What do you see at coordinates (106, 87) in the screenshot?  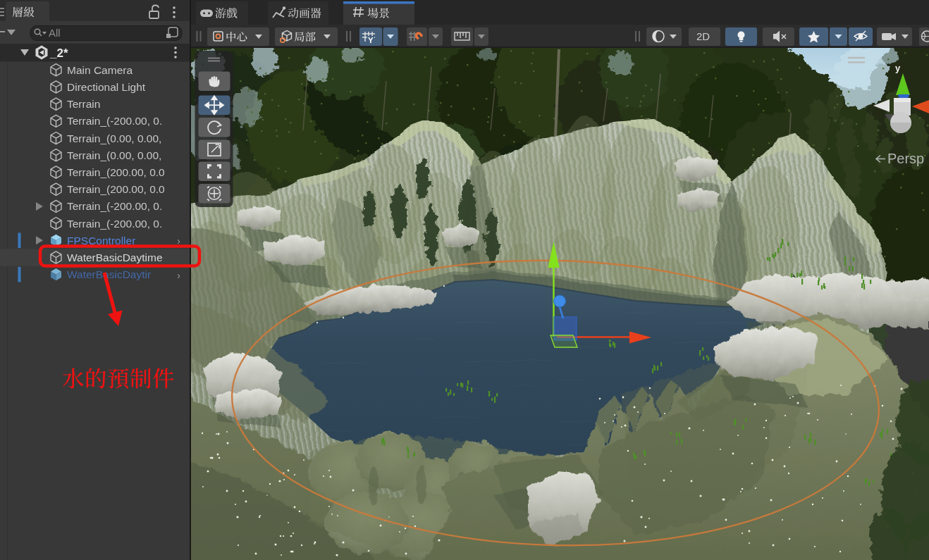 I see `svg-text: Directional Light` at bounding box center [106, 87].